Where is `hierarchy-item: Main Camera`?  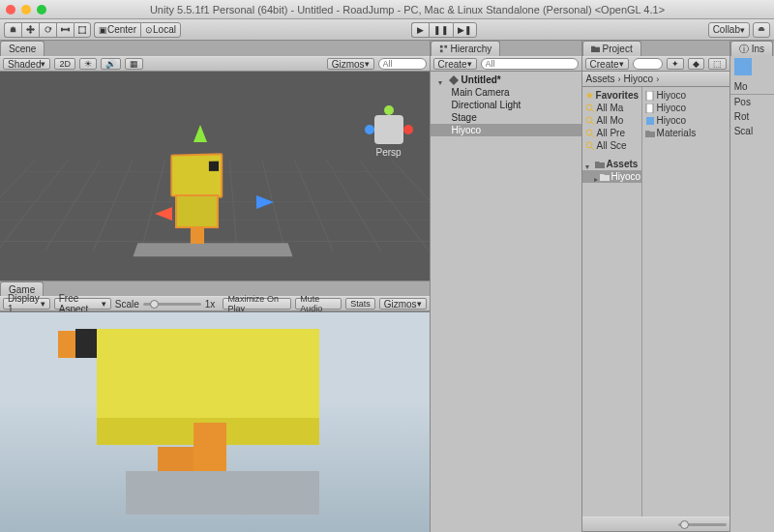 hierarchy-item: Main Camera is located at coordinates (506, 93).